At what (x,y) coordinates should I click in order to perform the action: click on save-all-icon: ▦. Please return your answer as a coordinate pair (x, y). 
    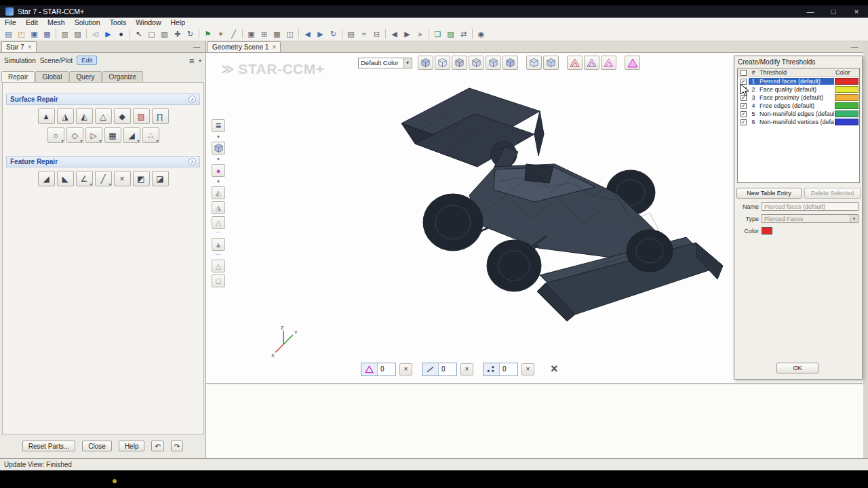
    Looking at the image, I should click on (47, 34).